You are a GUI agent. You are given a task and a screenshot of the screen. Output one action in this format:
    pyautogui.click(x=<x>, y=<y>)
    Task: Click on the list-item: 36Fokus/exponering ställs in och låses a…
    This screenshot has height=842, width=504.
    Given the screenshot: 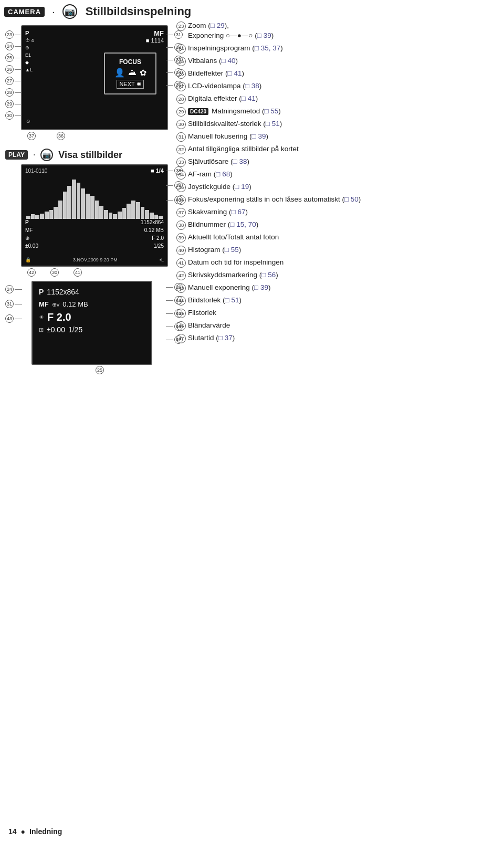 What is the action you would take?
    pyautogui.click(x=338, y=199)
    